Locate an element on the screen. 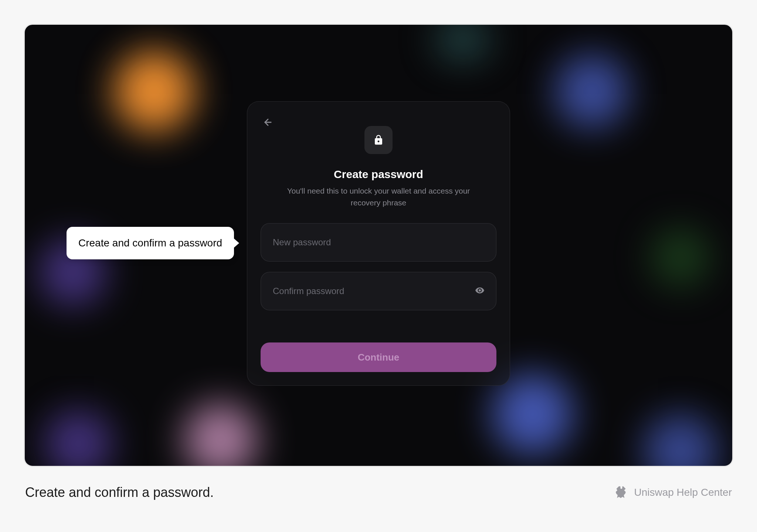  confirm-password-input is located at coordinates (378, 291).